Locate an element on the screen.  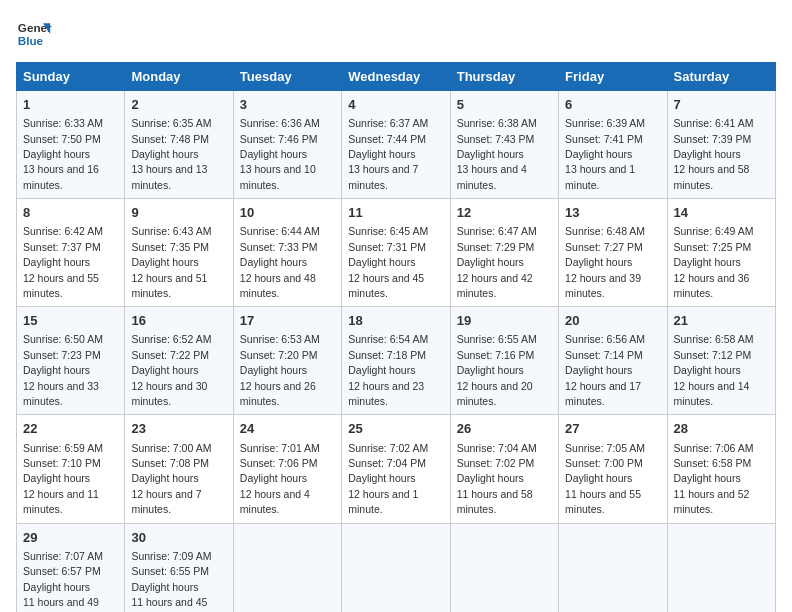
logo-icon: General Blue is located at coordinates (34, 34).